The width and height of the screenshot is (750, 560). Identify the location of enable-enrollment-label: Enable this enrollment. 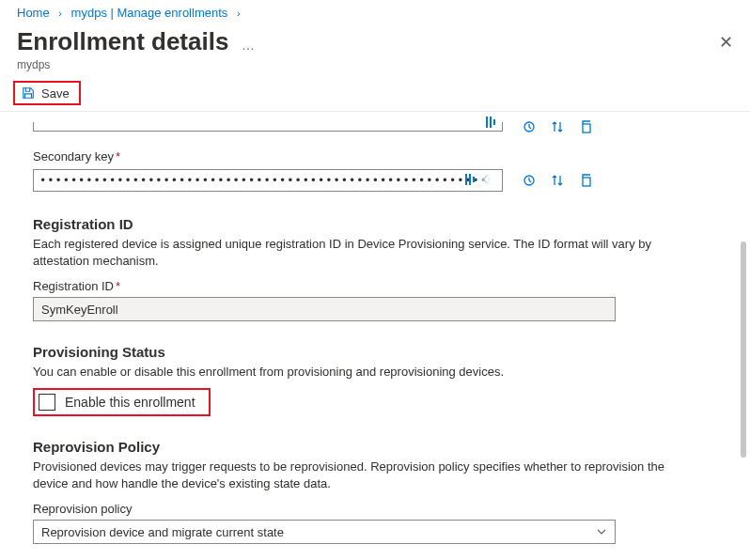
(130, 402).